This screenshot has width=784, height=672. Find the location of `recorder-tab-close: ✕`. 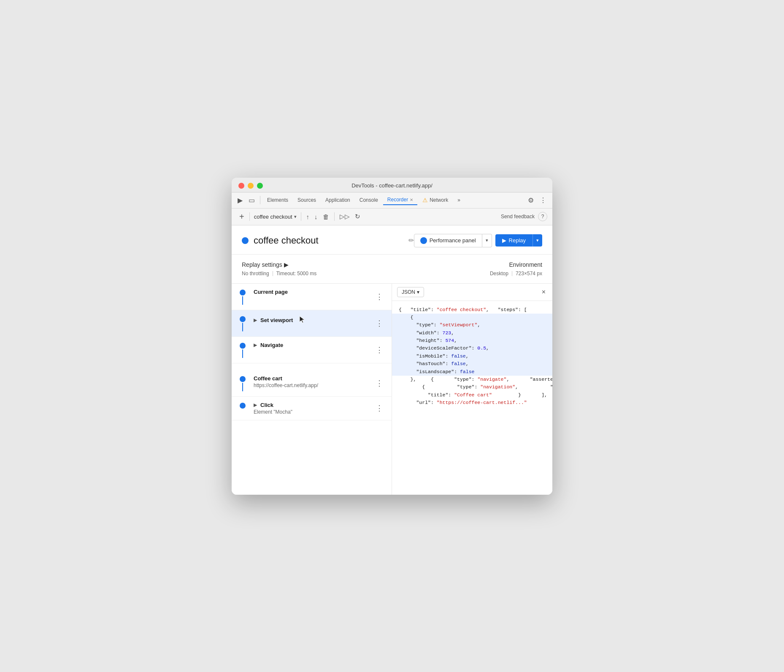

recorder-tab-close: ✕ is located at coordinates (411, 200).